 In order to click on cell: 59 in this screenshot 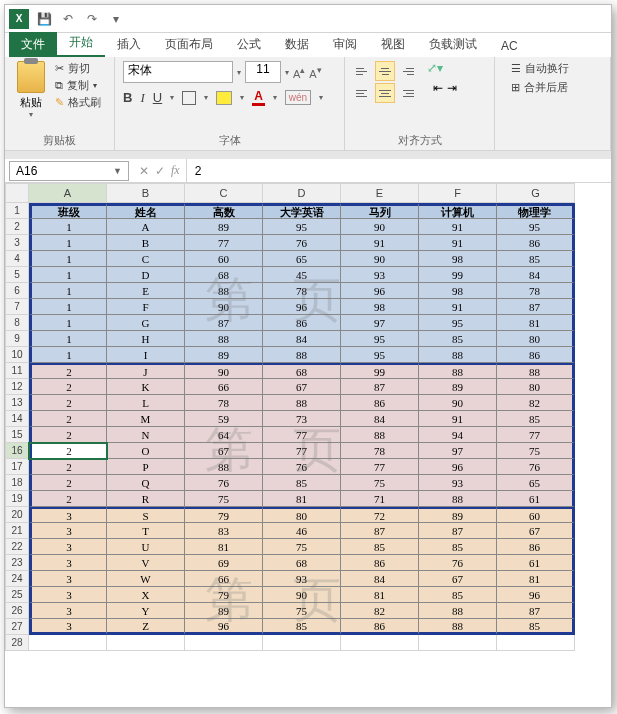, I will do `click(224, 419)`.